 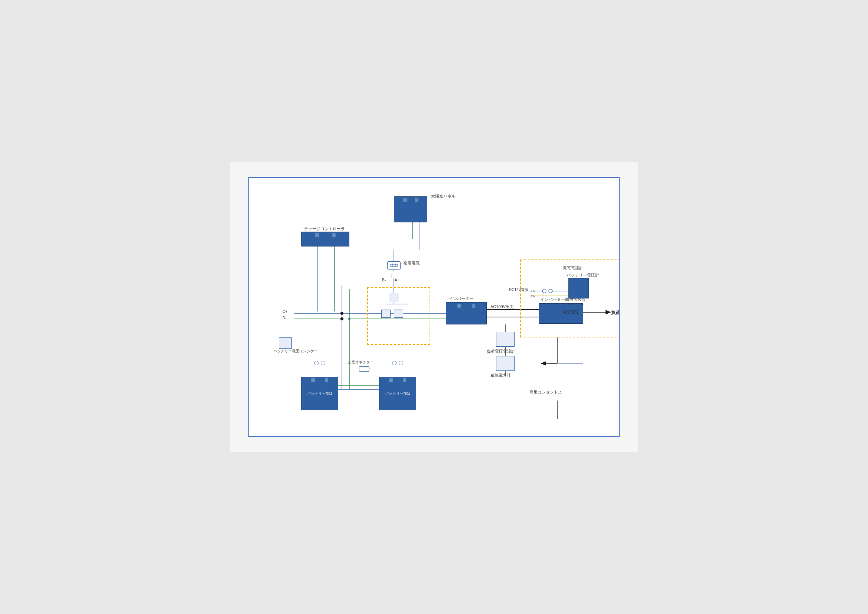 What do you see at coordinates (320, 394) in the screenshot?
I see `bat1-label: バッテリーNo1` at bounding box center [320, 394].